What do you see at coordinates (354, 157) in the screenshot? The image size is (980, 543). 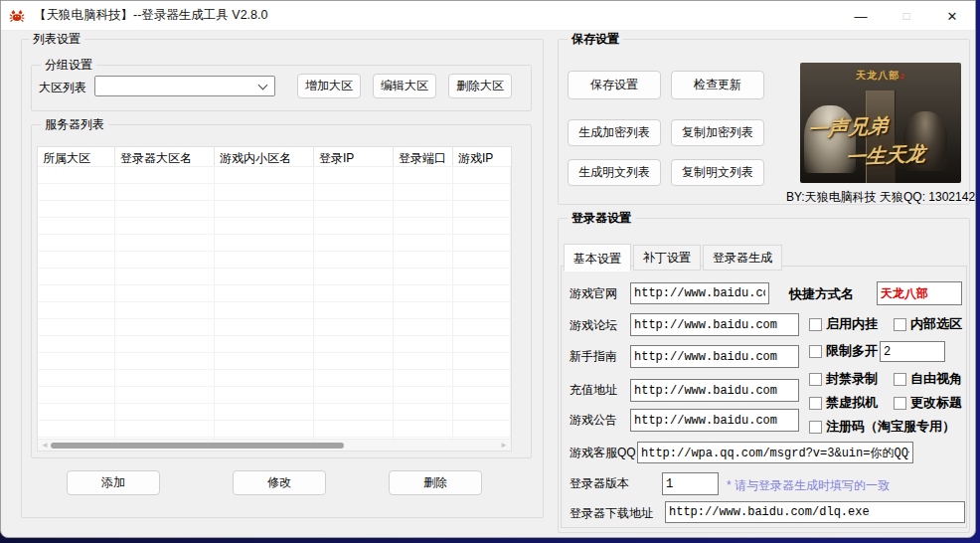 I see `column-header-login-ip: 登录IP` at bounding box center [354, 157].